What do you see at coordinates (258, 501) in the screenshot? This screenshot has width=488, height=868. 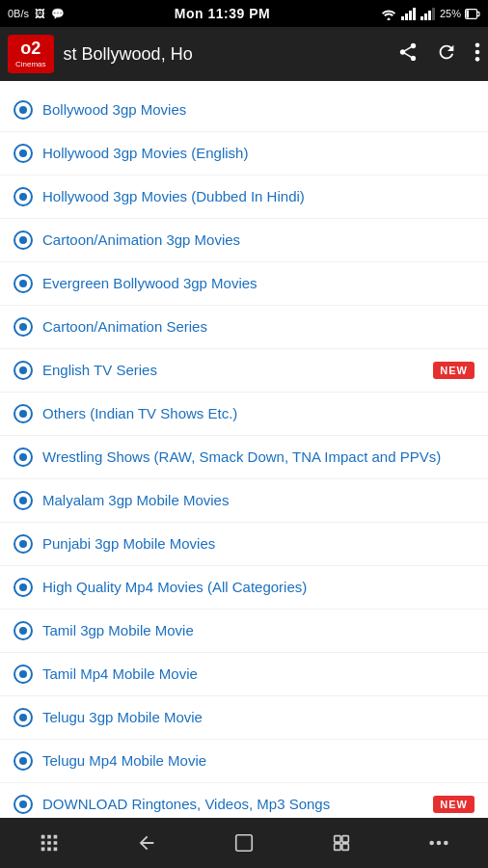 I see `list-item-label: Malyalam 3gp Mobile Movies` at bounding box center [258, 501].